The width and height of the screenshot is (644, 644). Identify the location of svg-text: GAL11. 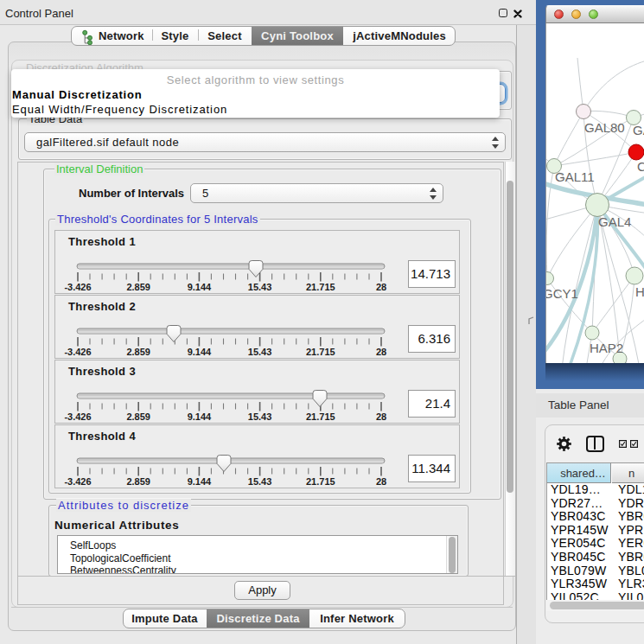
(575, 176).